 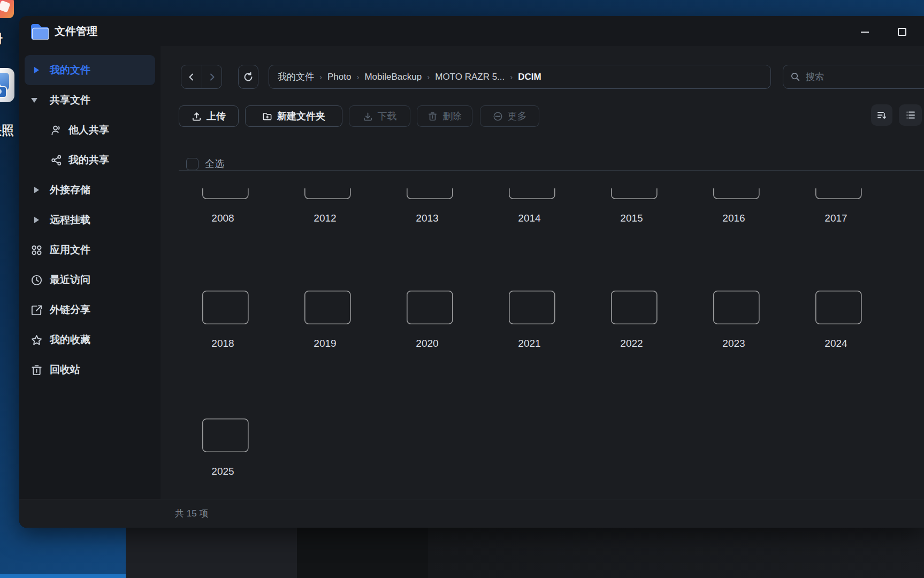 What do you see at coordinates (205, 164) in the screenshot?
I see `select-all-row: 全选` at bounding box center [205, 164].